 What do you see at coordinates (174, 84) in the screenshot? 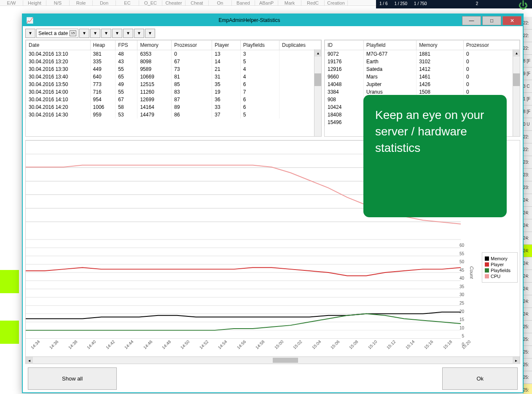
I see `table-row: 30.04.2016 13:50773491251585356` at bounding box center [174, 84].